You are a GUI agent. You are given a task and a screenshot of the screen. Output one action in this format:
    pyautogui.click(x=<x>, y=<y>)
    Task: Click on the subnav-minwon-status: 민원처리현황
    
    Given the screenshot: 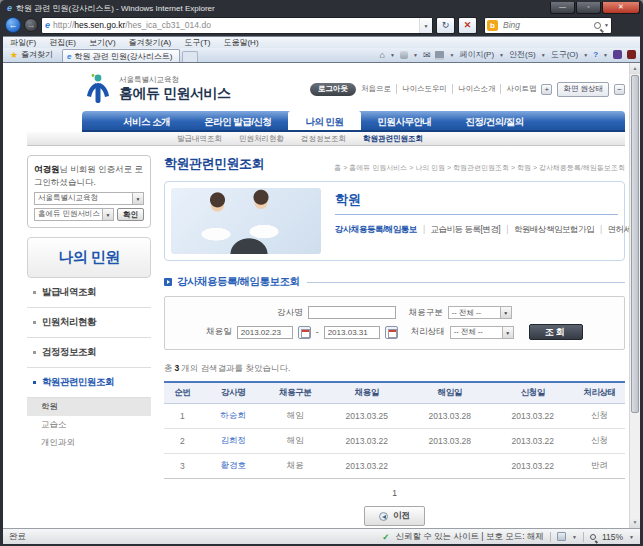 What is the action you would take?
    pyautogui.click(x=262, y=139)
    